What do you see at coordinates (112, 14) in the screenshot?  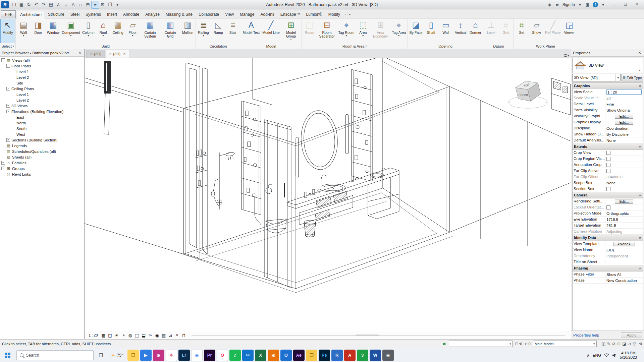 I see `tab-insert: Insert` at bounding box center [112, 14].